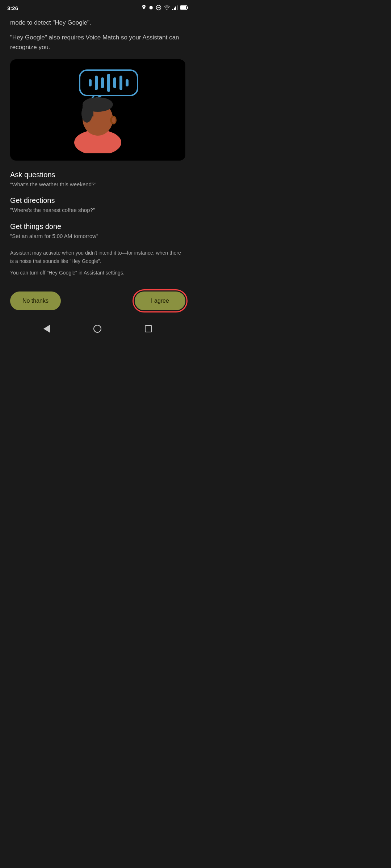 Image resolution: width=391 pixels, height=868 pixels. What do you see at coordinates (167, 8) in the screenshot?
I see `wifi-icon` at bounding box center [167, 8].